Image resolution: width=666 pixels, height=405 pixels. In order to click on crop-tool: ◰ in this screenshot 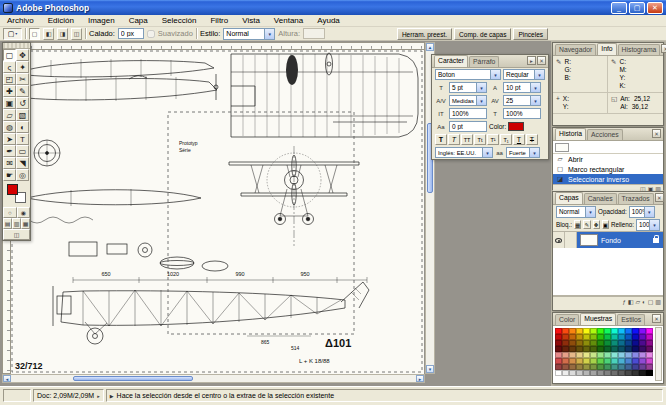, I will do `click(10, 79)`.